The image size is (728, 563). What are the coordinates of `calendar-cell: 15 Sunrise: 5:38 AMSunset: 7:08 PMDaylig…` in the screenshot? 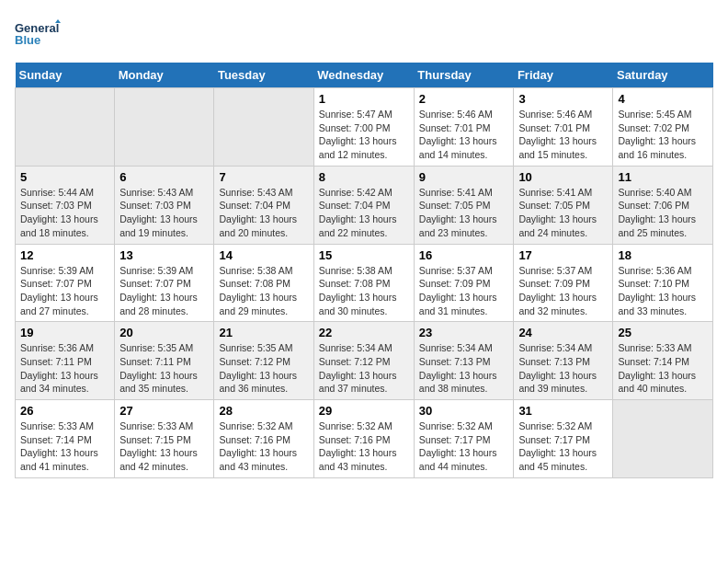 It's located at (364, 283).